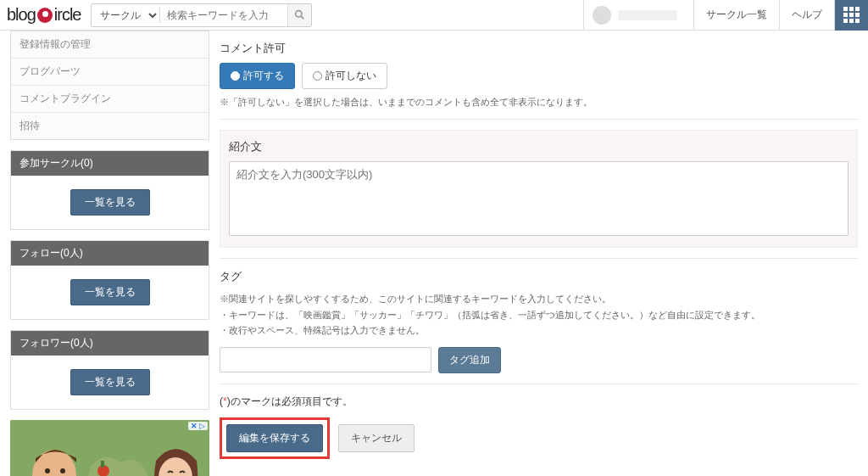  I want to click on logo-text-left: blog, so click(21, 15).